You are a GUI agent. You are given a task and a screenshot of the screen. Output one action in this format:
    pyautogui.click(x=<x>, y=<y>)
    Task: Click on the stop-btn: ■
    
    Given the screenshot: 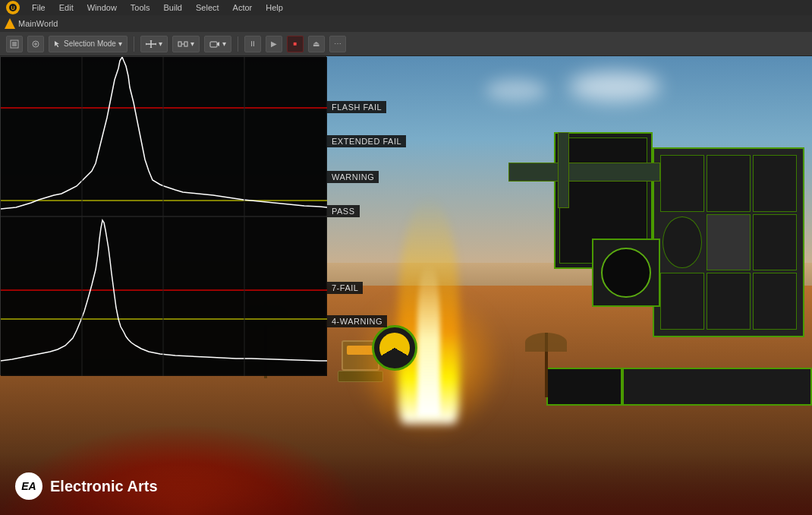 What is the action you would take?
    pyautogui.click(x=295, y=44)
    